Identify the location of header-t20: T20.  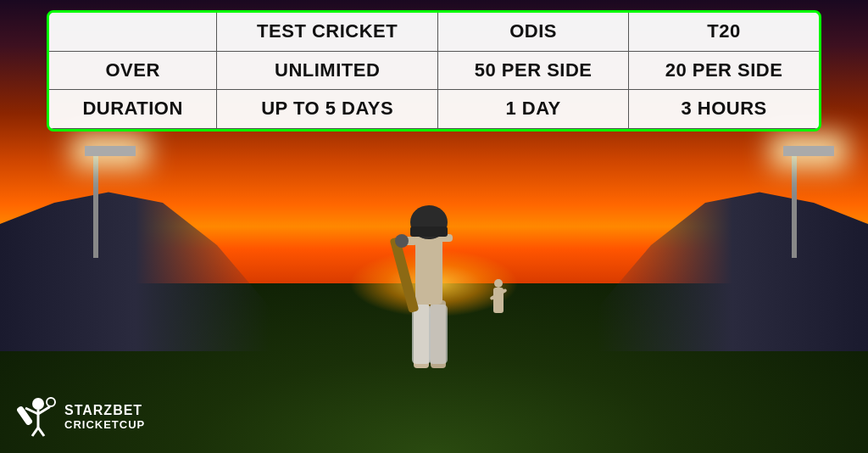
(724, 32).